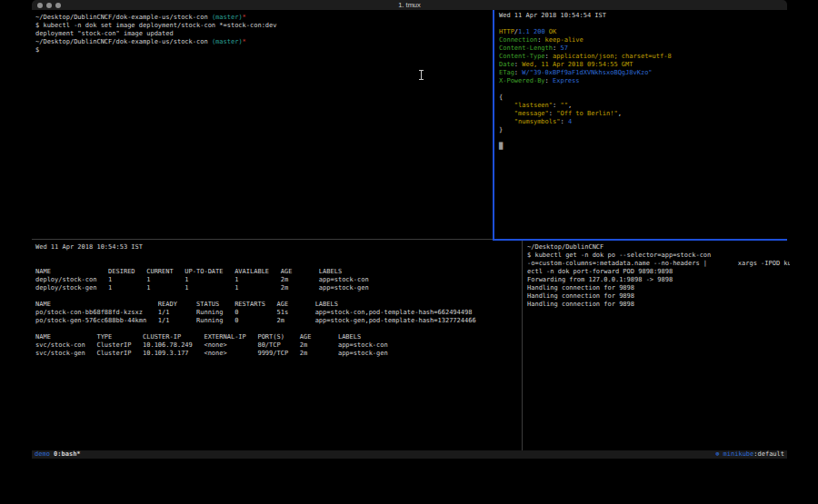 The width and height of the screenshot is (818, 504). Describe the element at coordinates (645, 122) in the screenshot. I see `terminal-line: "numsymbols": 4` at that location.